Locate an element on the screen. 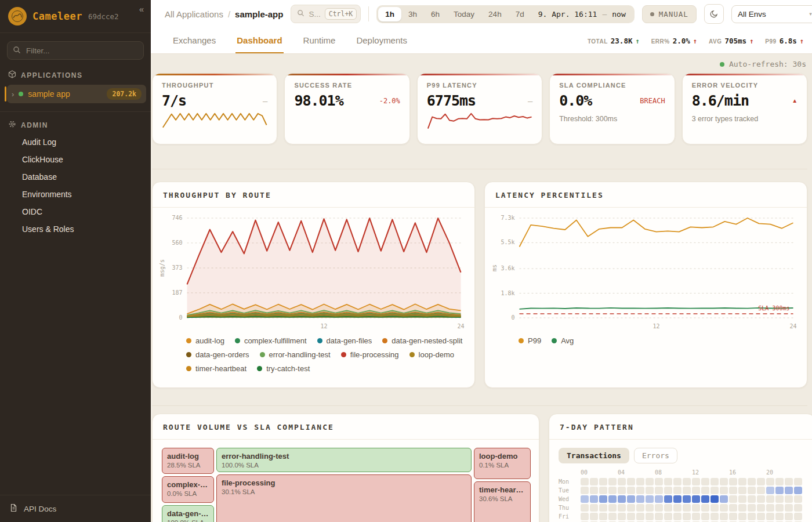 Image resolution: width=812 pixels, height=522 pixels. legend-item-try-catch-test: try-catch-test is located at coordinates (283, 369).